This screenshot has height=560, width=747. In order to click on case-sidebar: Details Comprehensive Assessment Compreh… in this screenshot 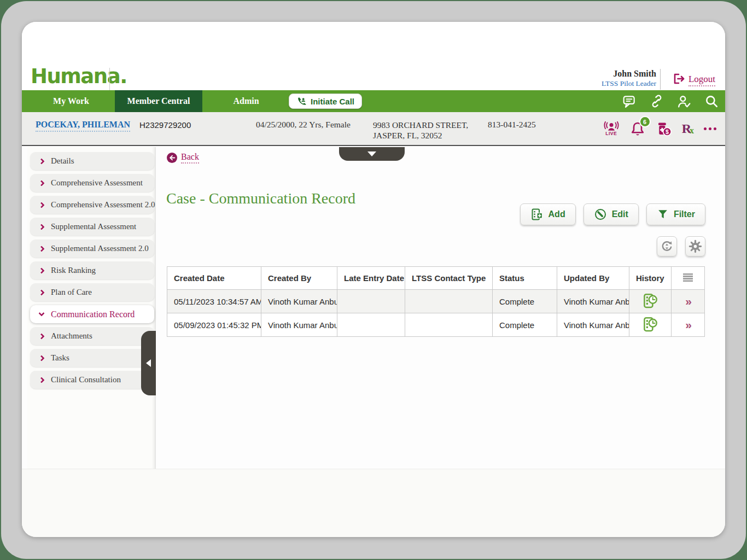, I will do `click(92, 308)`.